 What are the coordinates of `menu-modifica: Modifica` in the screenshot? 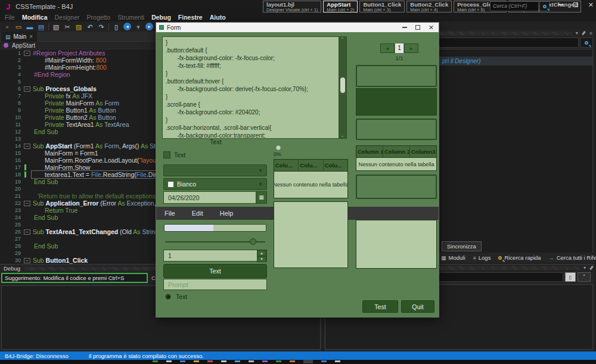 It's located at (35, 17).